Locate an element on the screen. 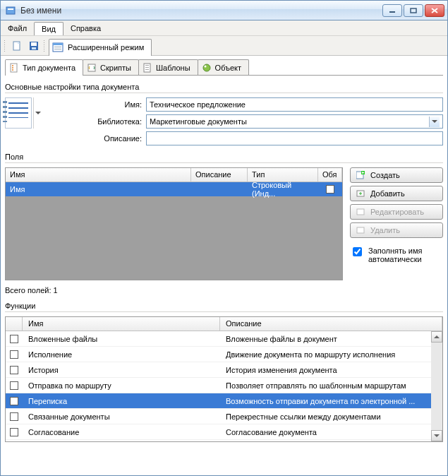 The width and height of the screenshot is (448, 476). col-desc: Описание is located at coordinates (219, 175).